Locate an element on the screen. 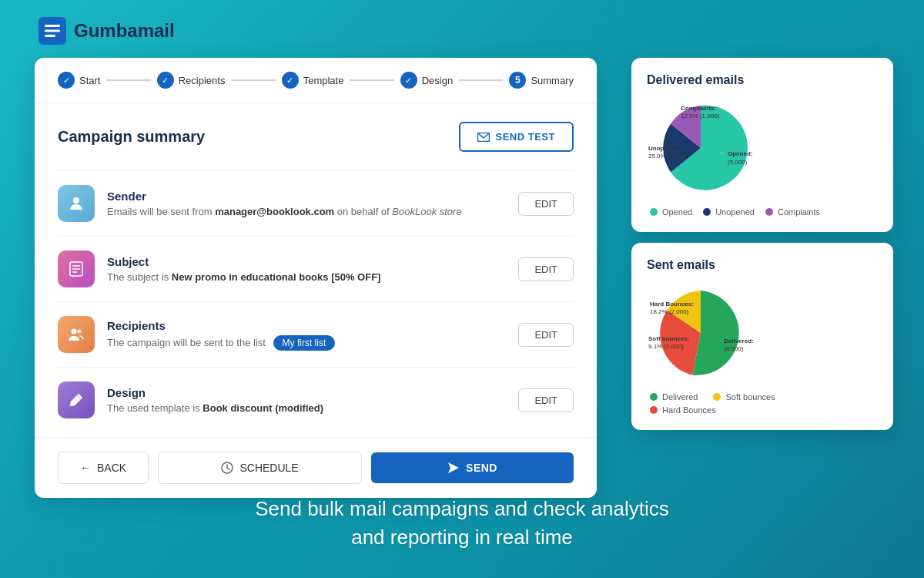 The image size is (924, 578). legend-hard-bounces-label: Hard Bounces is located at coordinates (689, 410).